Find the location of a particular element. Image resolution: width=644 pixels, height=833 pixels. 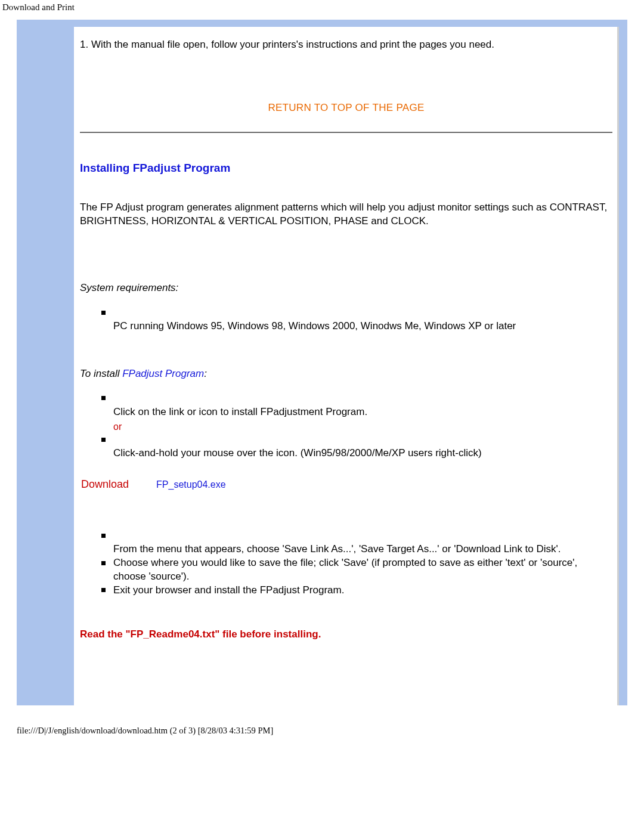

instruction-step-1: 1. With the manual file open, follow you… is located at coordinates (346, 45).